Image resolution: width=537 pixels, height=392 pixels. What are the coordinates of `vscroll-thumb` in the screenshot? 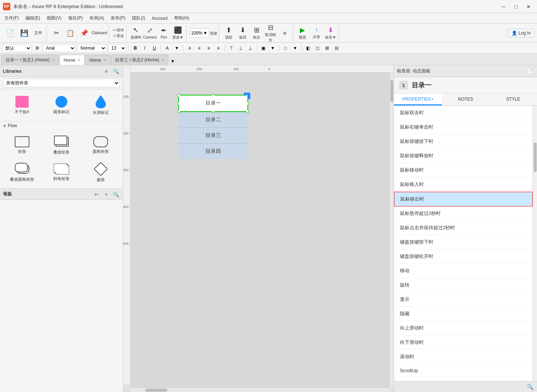 It's located at (392, 91).